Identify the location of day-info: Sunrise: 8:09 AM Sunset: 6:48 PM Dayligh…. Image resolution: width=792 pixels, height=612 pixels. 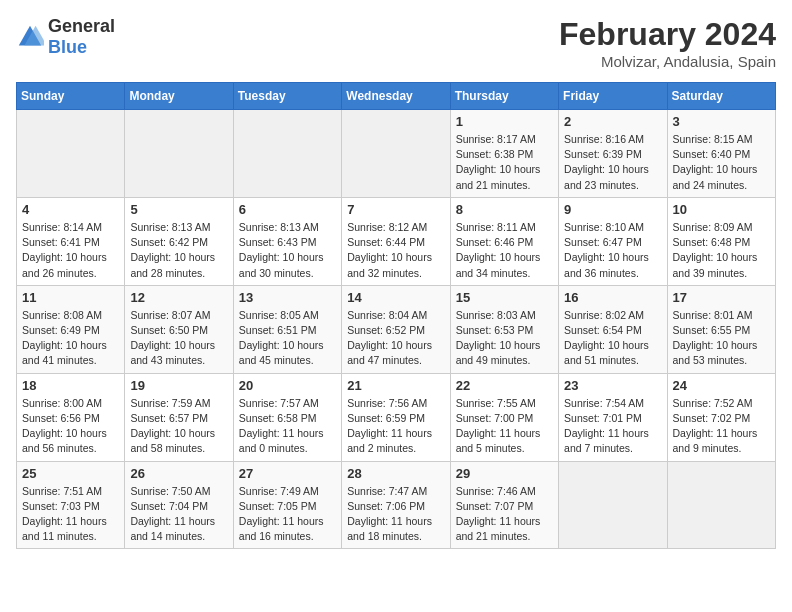
(722, 250).